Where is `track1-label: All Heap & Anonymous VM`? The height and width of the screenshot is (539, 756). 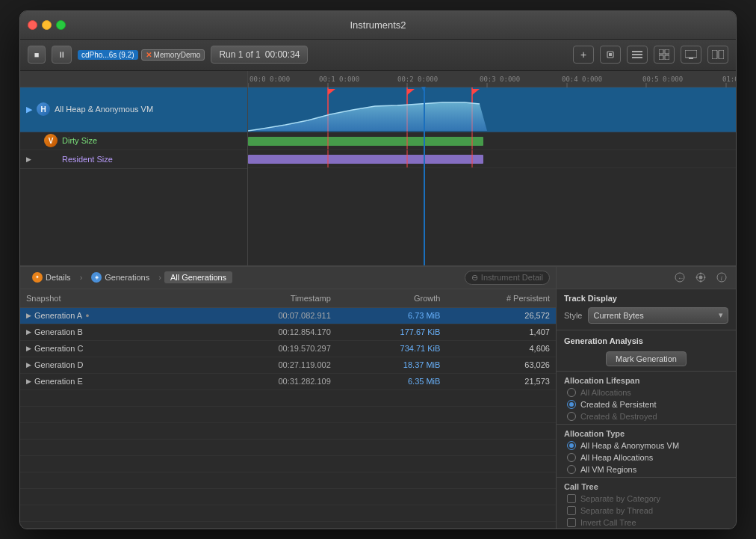 track1-label: All Heap & Anonymous VM is located at coordinates (104, 109).